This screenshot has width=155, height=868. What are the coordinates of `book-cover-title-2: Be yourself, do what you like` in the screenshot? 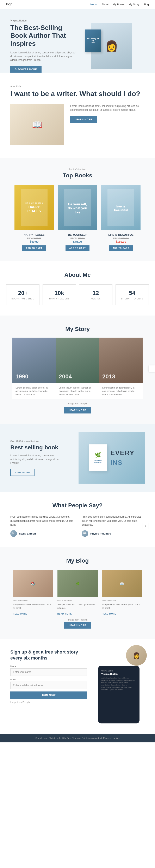 It's located at (78, 208).